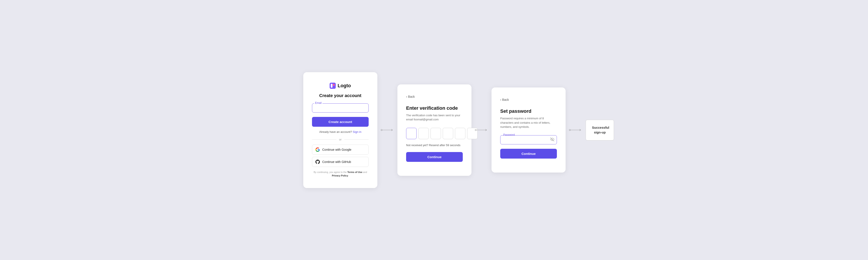  Describe the element at coordinates (340, 140) in the screenshot. I see `divider: or` at that location.